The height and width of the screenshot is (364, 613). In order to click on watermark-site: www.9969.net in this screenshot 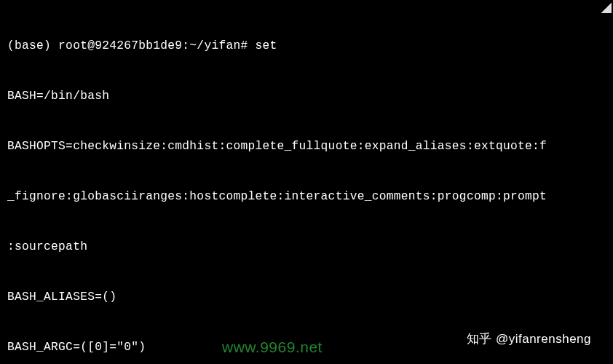, I will do `click(272, 347)`.